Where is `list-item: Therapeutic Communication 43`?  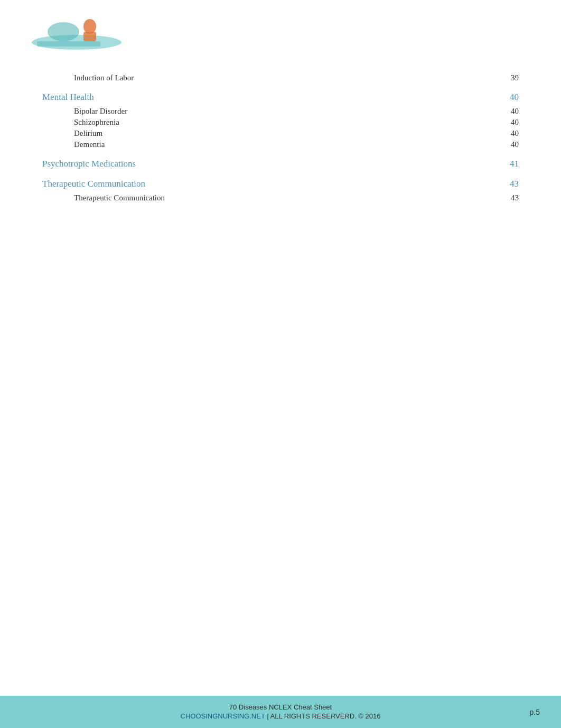 list-item: Therapeutic Communication 43 is located at coordinates (280, 198).